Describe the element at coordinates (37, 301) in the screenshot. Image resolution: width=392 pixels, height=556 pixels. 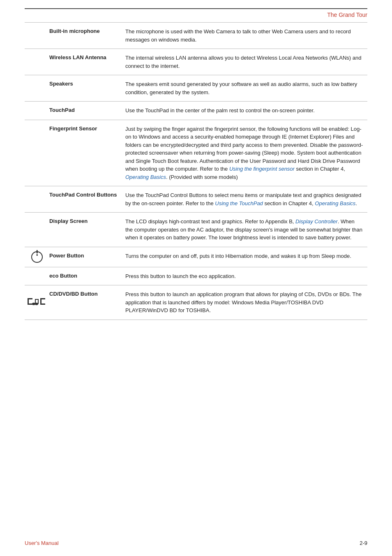
I see `cd-dvd-icon-svg` at that location.